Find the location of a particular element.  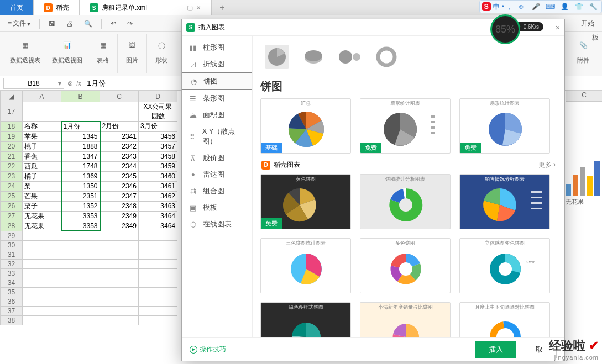

undo-icon: ↶ is located at coordinates (113, 24).